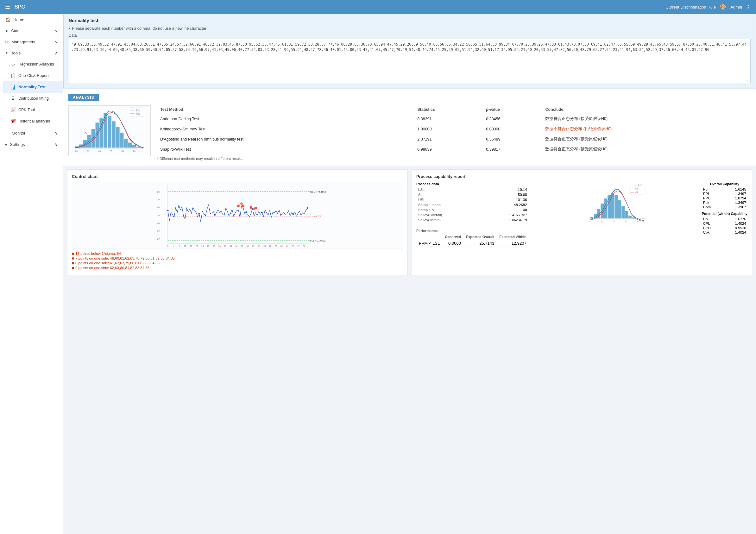  I want to click on process-data-row: StDev(Overall) 9.41660787, so click(473, 215).